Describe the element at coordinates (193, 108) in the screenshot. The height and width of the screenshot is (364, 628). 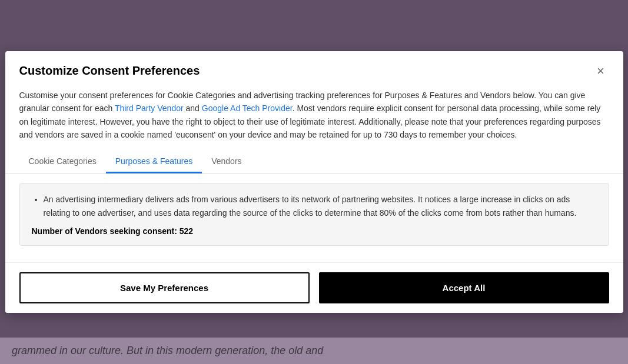
I see `description-part2: and` at that location.